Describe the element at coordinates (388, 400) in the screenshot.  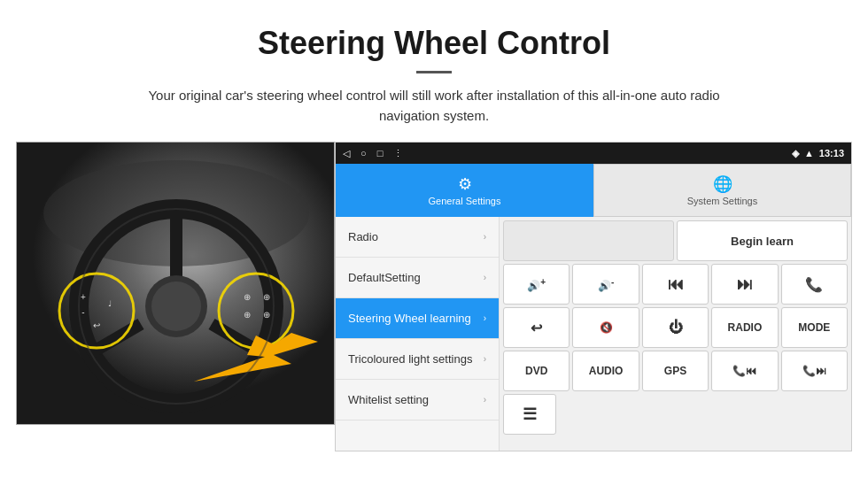
I see `menu-whitelist-label: Whitelist setting` at that location.